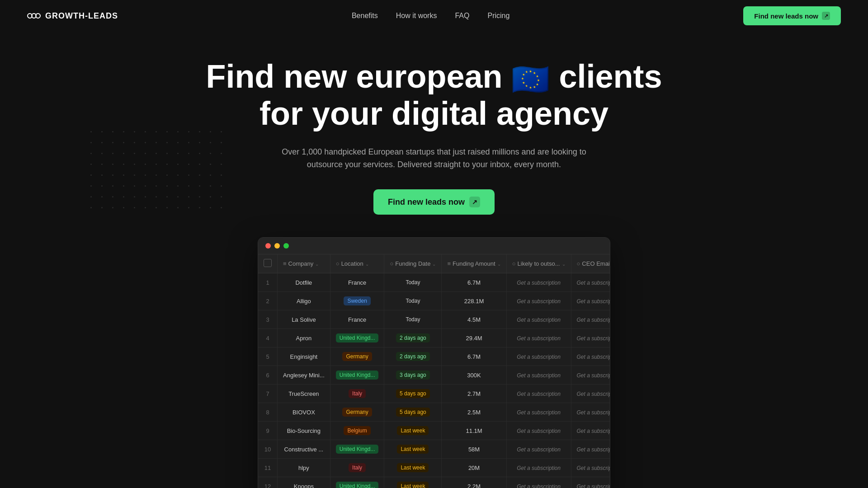  Describe the element at coordinates (304, 468) in the screenshot. I see `row-company: hlpy` at that location.